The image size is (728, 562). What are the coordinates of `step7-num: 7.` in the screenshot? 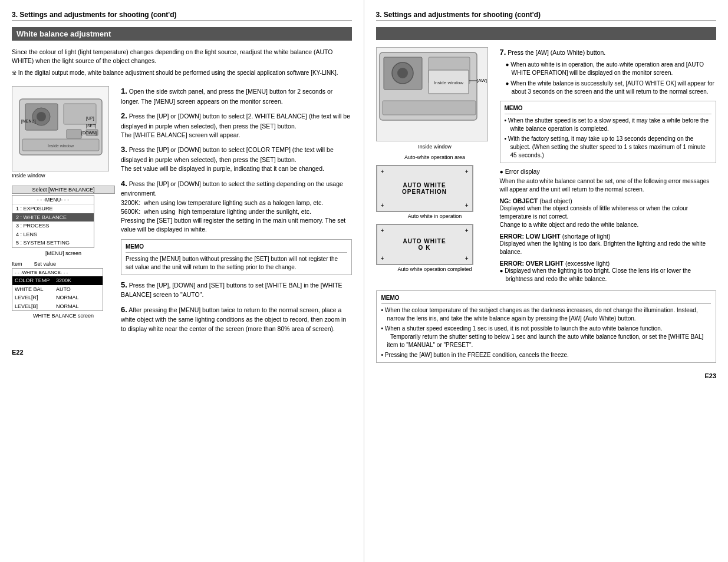 It's located at (503, 52).